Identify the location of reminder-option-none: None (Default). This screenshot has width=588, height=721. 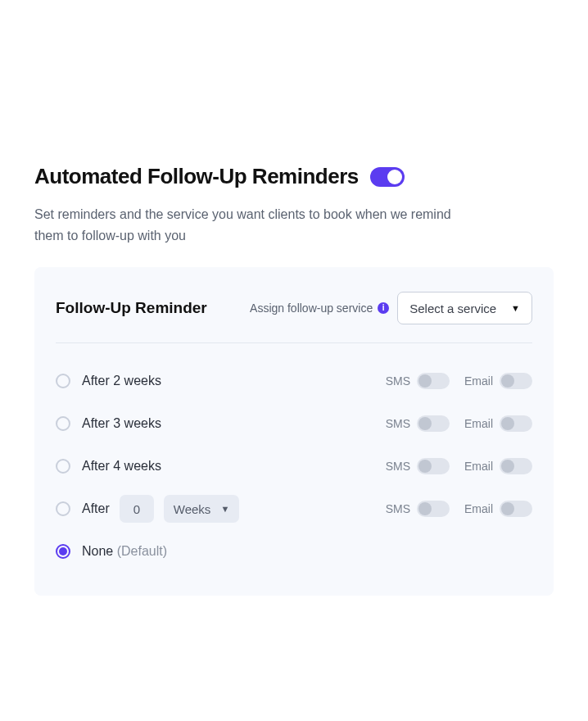
(294, 551).